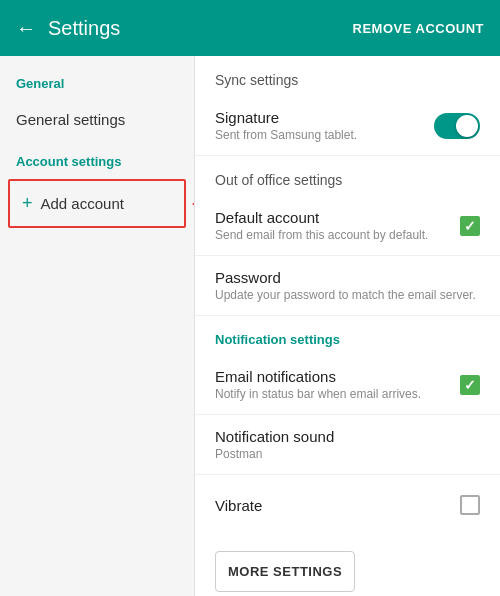  Describe the element at coordinates (418, 28) in the screenshot. I see `remove-account-button: REMOVE ACCOUNT` at that location.